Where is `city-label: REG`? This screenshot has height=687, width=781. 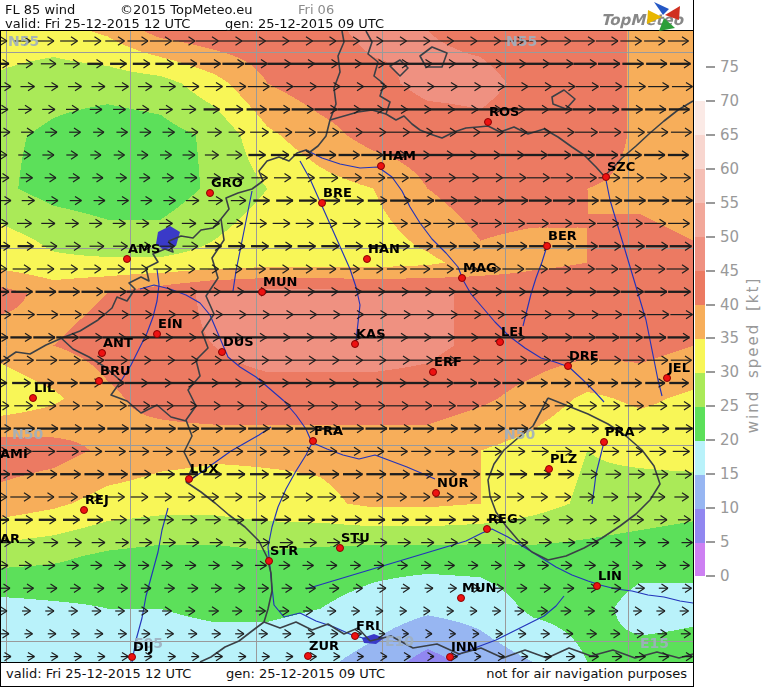 city-label: REG is located at coordinates (503, 518).